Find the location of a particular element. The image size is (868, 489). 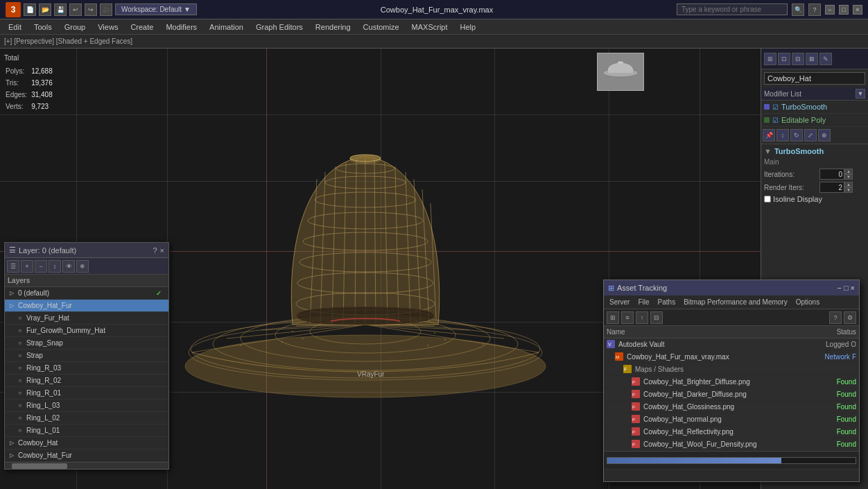

rp-icon-1: ⊞ is located at coordinates (770, 59).